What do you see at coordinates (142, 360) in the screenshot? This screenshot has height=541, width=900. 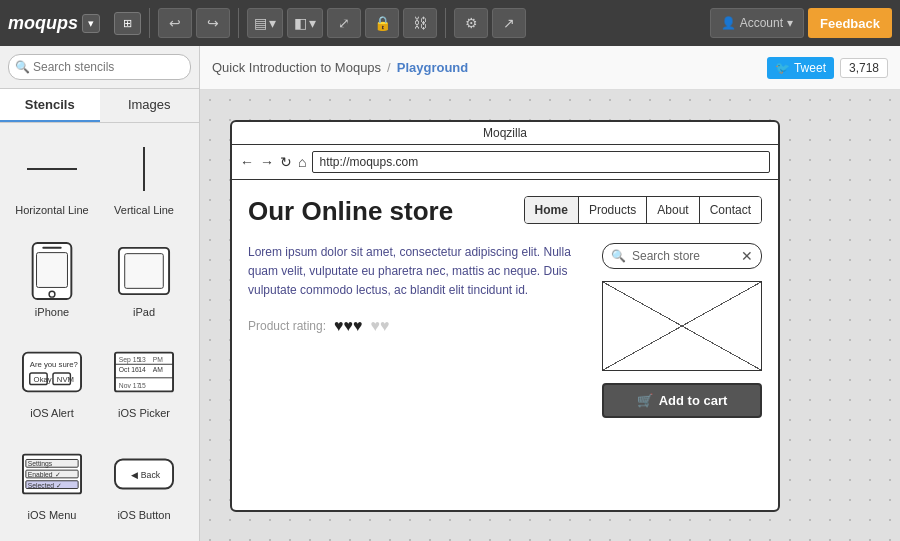 I see `svg-text: 13` at bounding box center [142, 360].